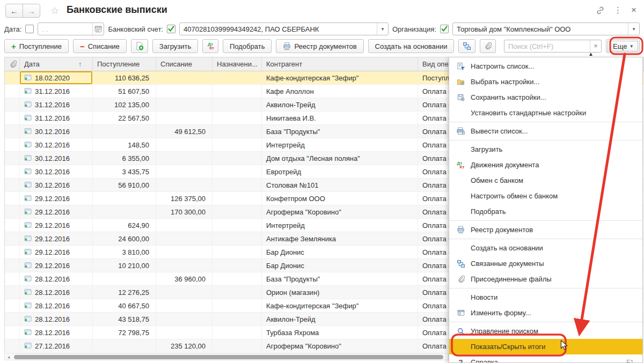 Image resolution: width=644 pixels, height=363 pixels. I want to click on cell-in: 624,90, so click(125, 225).